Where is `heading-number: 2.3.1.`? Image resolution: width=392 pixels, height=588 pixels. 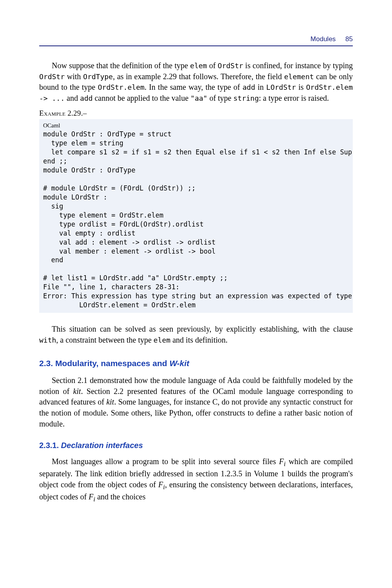
heading-number: 2.3.1. is located at coordinates (50, 445).